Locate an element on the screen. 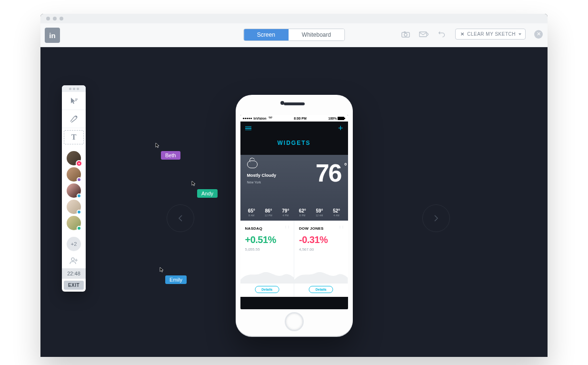 The image size is (588, 365). clear-sketch-button: ✕ CLEAR MY SKETCH is located at coordinates (490, 34).